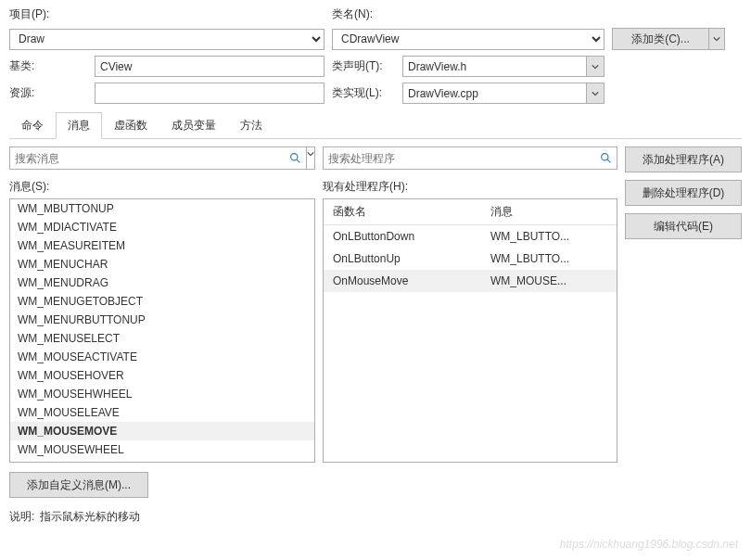 The image size is (751, 560). What do you see at coordinates (162, 283) in the screenshot?
I see `message-item: WM_MENUDRAG` at bounding box center [162, 283].